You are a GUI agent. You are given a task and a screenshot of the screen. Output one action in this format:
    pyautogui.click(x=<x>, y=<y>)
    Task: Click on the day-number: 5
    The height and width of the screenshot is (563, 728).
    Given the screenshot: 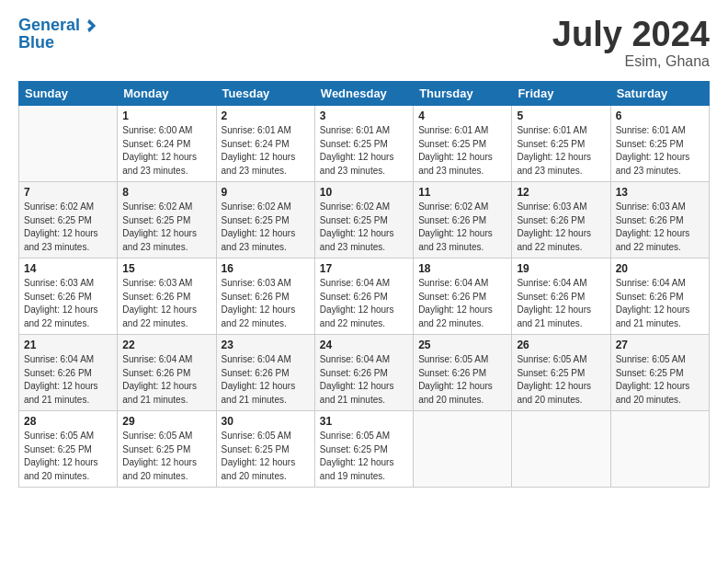 What is the action you would take?
    pyautogui.click(x=561, y=116)
    